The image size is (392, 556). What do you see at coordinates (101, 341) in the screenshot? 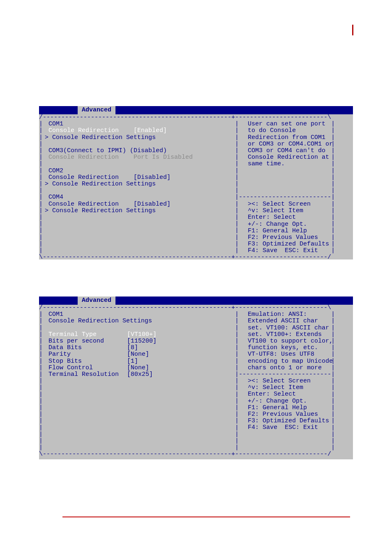
I see `bits-per-second-row: Bits per second[115200]` at bounding box center [101, 341].